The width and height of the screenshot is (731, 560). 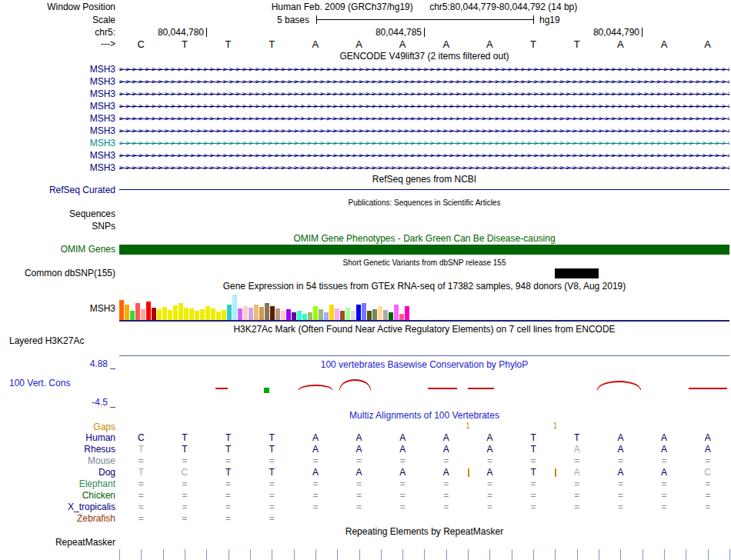 What do you see at coordinates (82, 190) in the screenshot?
I see `refseq-curated-label: RefSeq Curated` at bounding box center [82, 190].